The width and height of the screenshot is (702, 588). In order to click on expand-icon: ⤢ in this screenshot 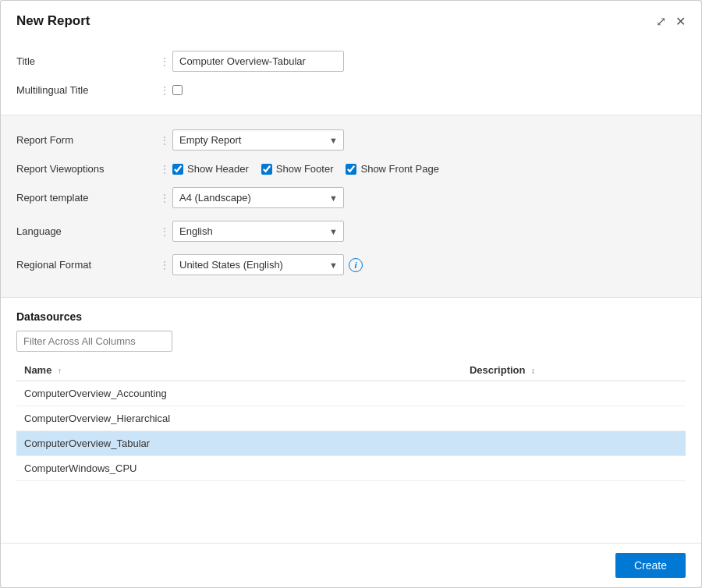, I will do `click(661, 22)`.